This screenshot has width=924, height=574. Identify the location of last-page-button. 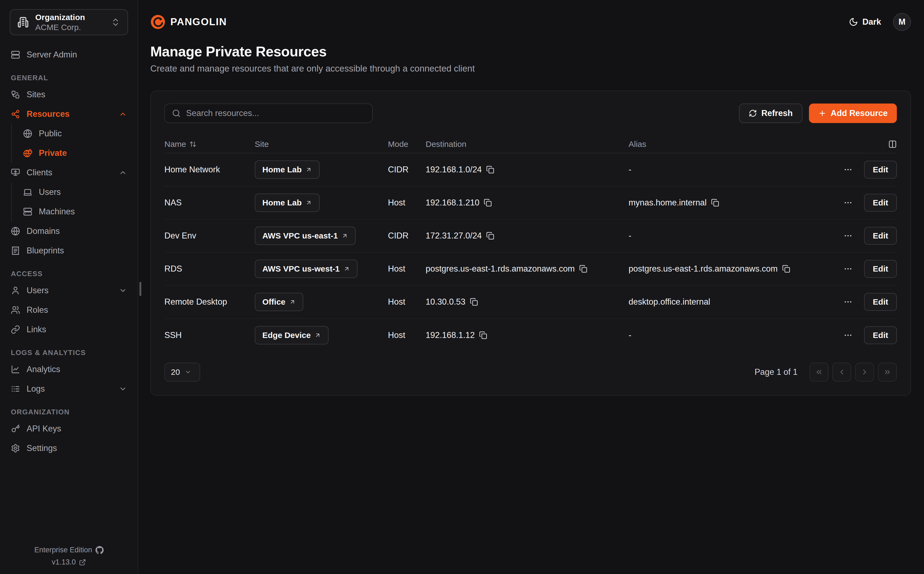
(888, 372).